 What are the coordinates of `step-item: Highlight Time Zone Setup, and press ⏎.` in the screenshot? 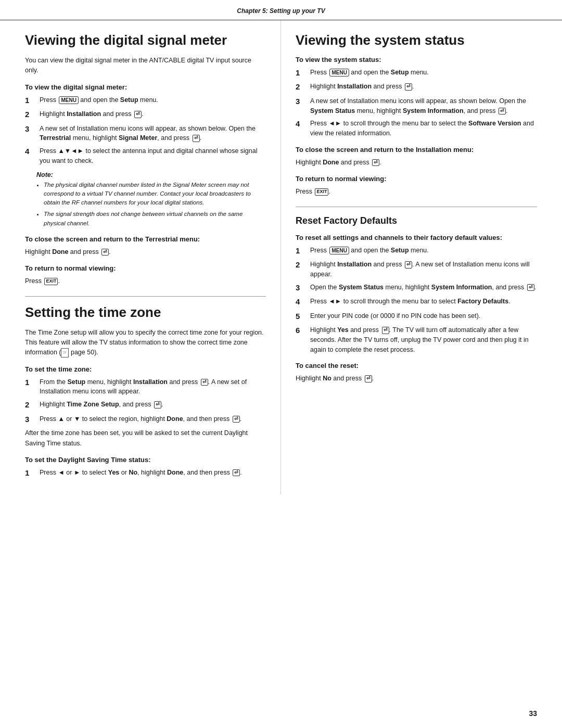 It's located at (146, 405).